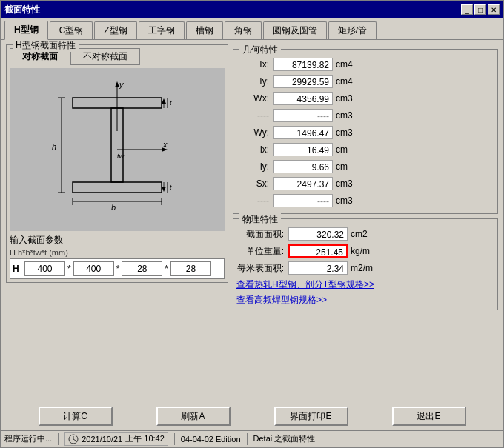 The image size is (504, 448). What do you see at coordinates (105, 56) in the screenshot?
I see `sub-tab-asymmetric: 不对称截面` at bounding box center [105, 56].